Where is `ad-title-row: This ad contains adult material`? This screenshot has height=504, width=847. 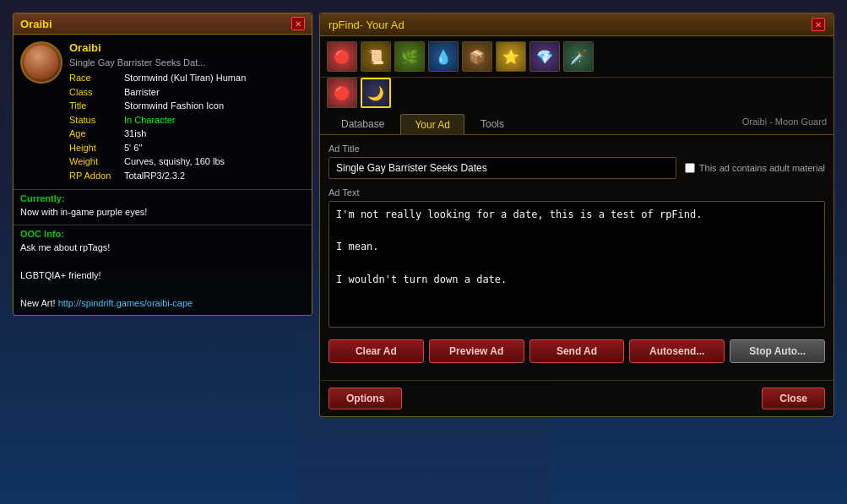 ad-title-row: This ad contains adult material is located at coordinates (577, 168).